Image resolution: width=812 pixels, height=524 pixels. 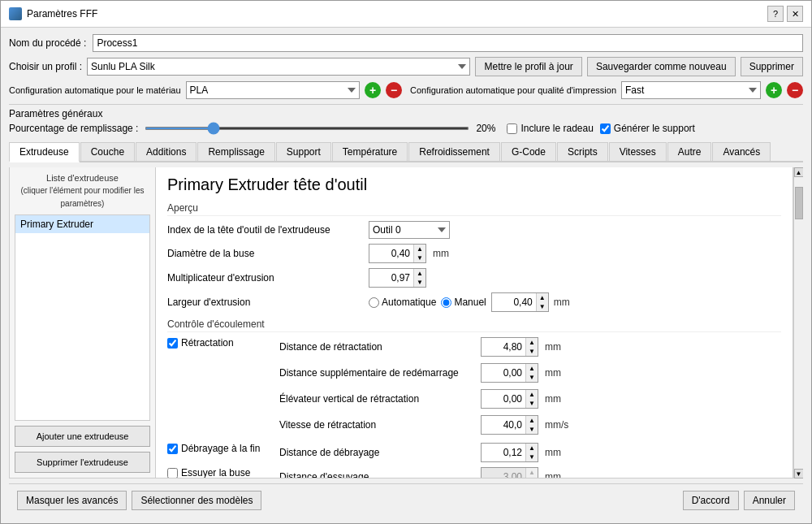 What do you see at coordinates (279, 67) in the screenshot?
I see `profile-select: Sunlu PLA Silk` at bounding box center [279, 67].